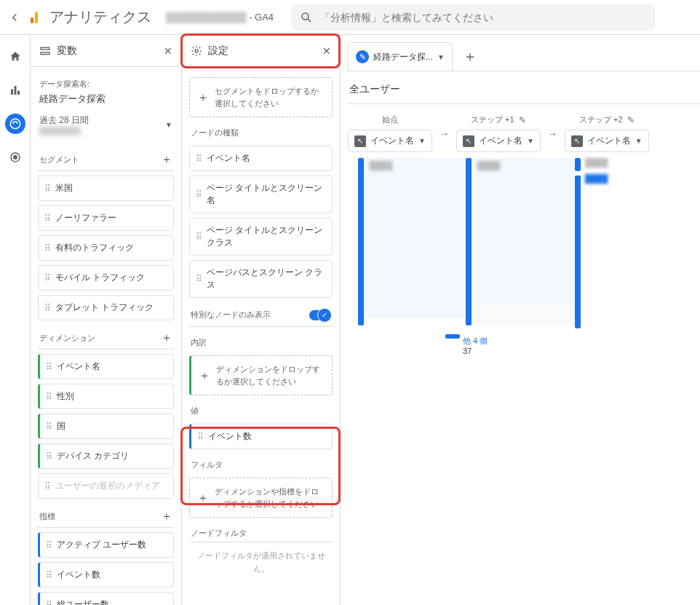 The image size is (700, 605). What do you see at coordinates (167, 338) in the screenshot?
I see `add-dimension-button: ＋` at bounding box center [167, 338].